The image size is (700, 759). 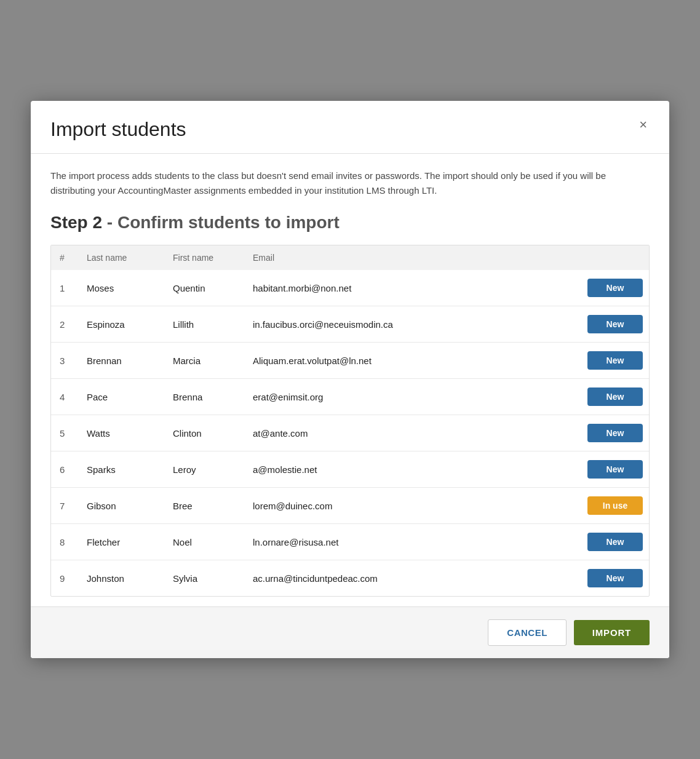 What do you see at coordinates (204, 578) in the screenshot?
I see `cell-firstname: Sylvia` at bounding box center [204, 578].